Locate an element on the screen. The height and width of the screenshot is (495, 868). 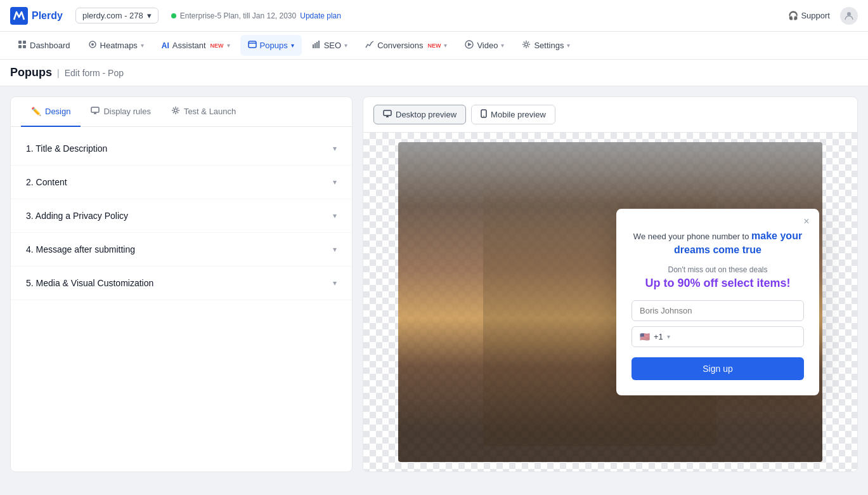
accordion-message: 4. Message after submitting ▾ is located at coordinates (181, 250).